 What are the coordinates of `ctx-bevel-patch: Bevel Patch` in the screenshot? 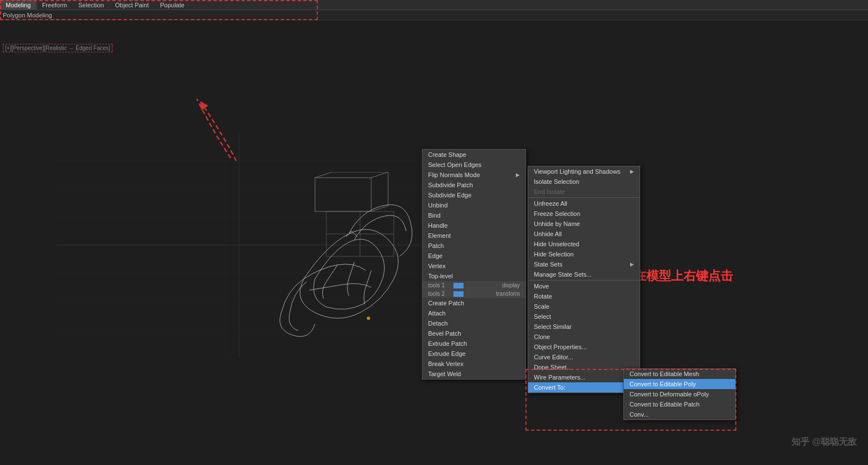 It's located at (474, 333).